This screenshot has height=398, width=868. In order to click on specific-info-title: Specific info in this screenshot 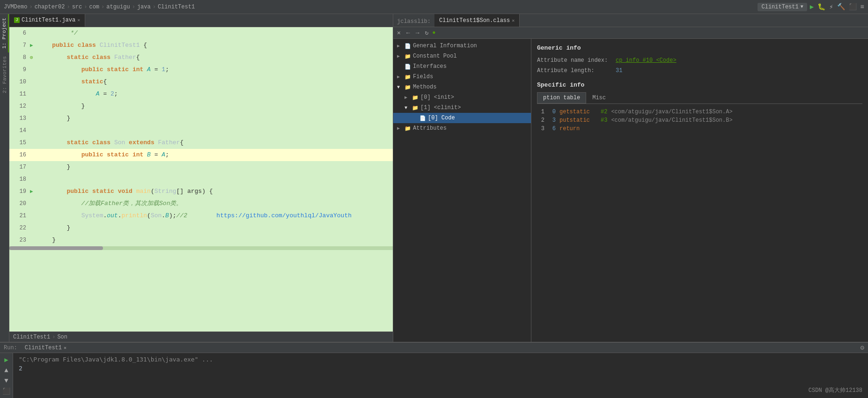, I will do `click(699, 85)`.